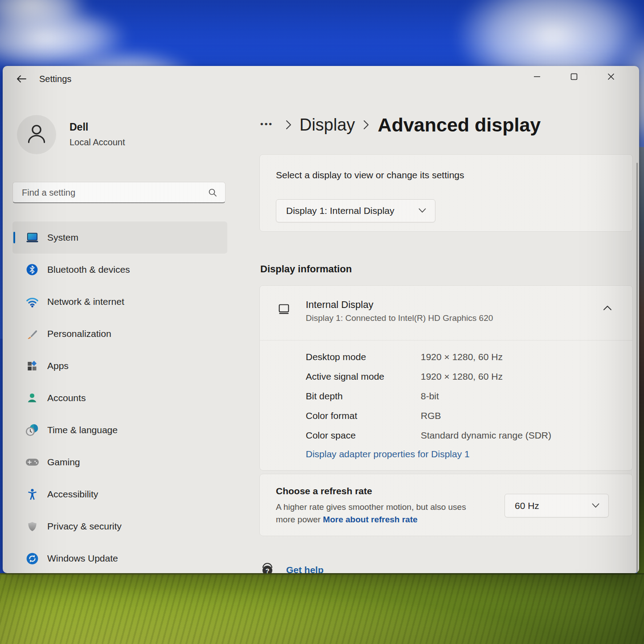 The width and height of the screenshot is (644, 644). What do you see at coordinates (120, 398) in the screenshot?
I see `sidebar-item-accounts: Accounts` at bounding box center [120, 398].